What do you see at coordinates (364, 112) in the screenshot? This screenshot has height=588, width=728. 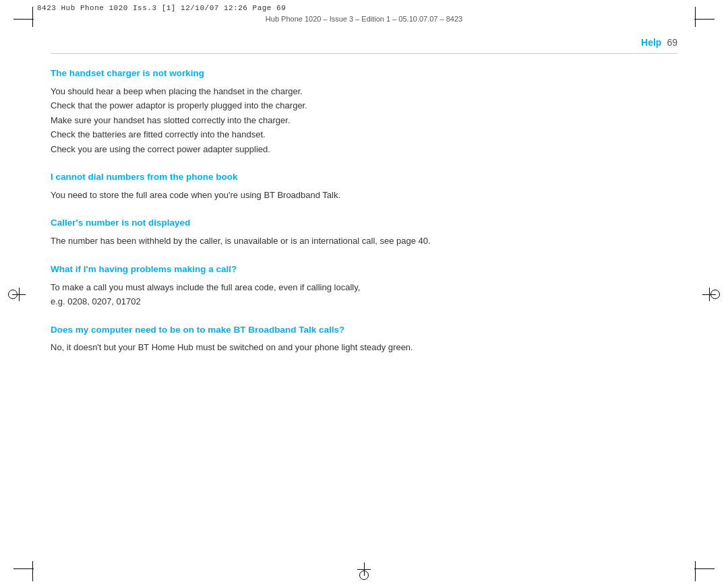 I see `section-charger: The handset charger is not workingYou sh…` at bounding box center [364, 112].